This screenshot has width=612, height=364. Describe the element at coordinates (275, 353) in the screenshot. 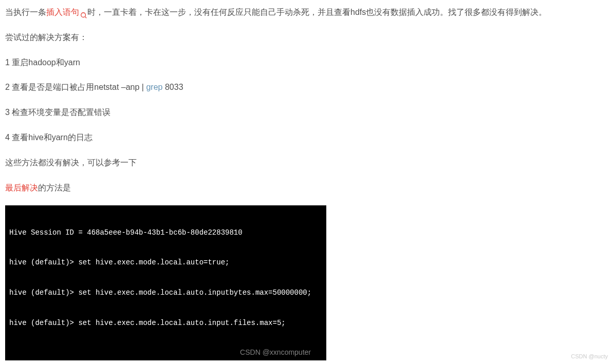

I see `terminal-watermark: CSDN @xxncomputer` at that location.